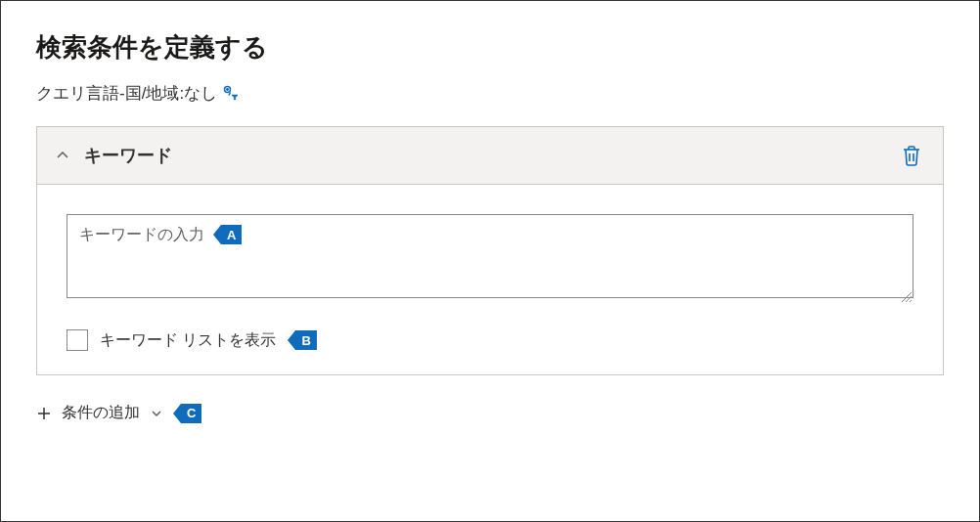  Describe the element at coordinates (490, 156) in the screenshot. I see `keyword-panel-header: キーワード` at that location.